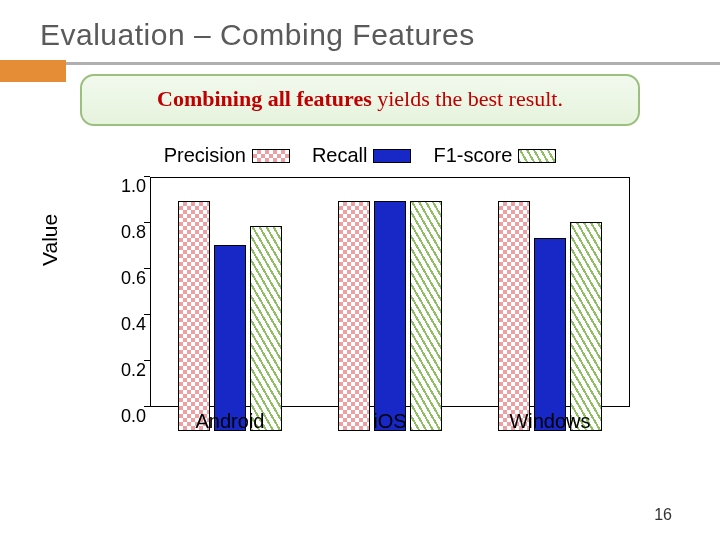  Describe the element at coordinates (340, 156) in the screenshot. I see `legend-recall-label: Recall` at that location.